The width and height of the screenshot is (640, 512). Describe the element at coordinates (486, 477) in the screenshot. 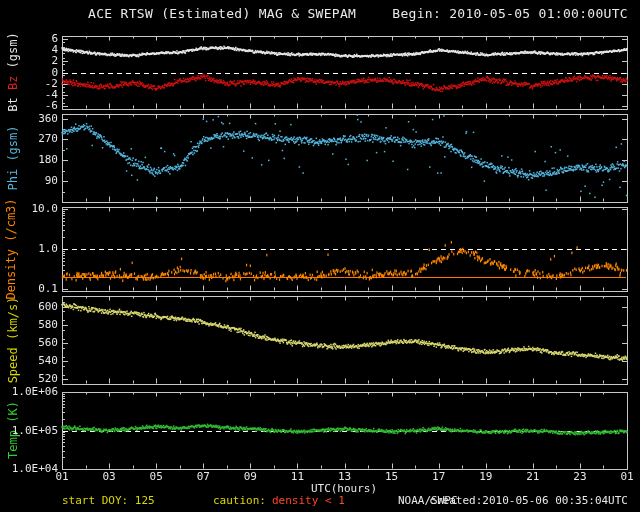

I see `x-tick-label-9: 19` at that location.